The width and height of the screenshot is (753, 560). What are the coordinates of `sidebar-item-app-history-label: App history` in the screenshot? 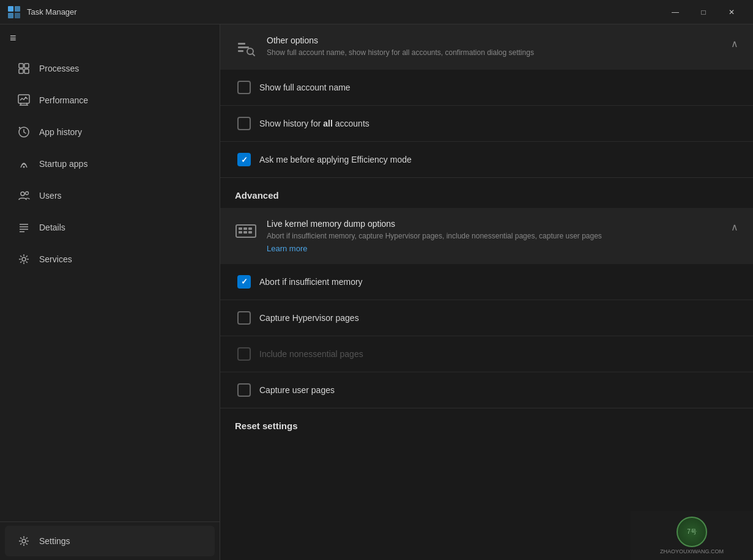 It's located at (61, 132).